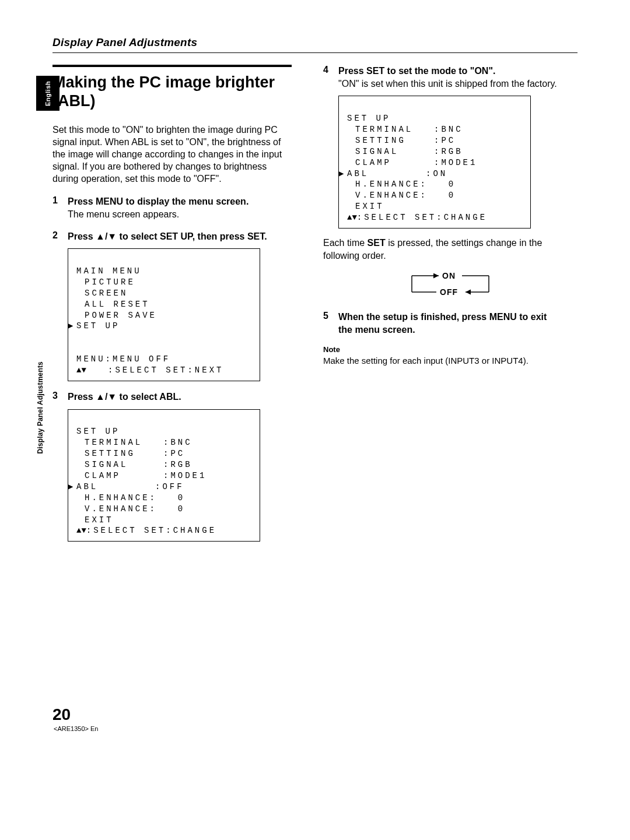 The height and width of the screenshot is (840, 630). I want to click on osd-setup-off: SET UP TERMINAL:BNCSETTING:PCSIGNAL:RGBC…, so click(164, 476).